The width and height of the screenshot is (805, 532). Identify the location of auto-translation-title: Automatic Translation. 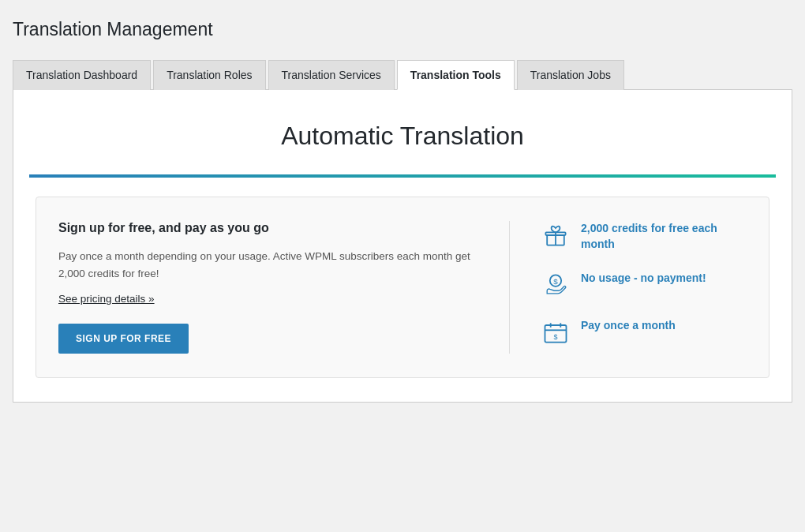
(402, 136).